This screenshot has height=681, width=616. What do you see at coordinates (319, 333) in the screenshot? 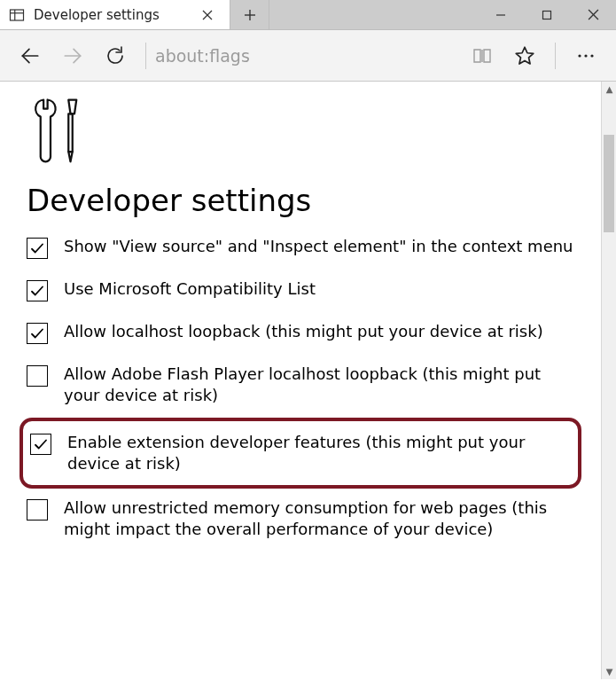
I see `setting-label: Allow localhost loopback (this might put…` at bounding box center [319, 333].